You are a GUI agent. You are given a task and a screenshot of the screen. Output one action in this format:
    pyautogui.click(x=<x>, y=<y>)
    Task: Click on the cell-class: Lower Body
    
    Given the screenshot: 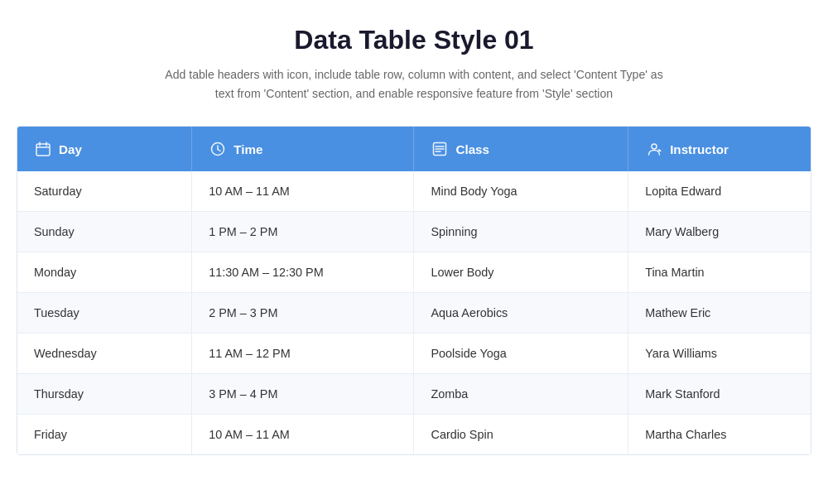 What is the action you would take?
    pyautogui.click(x=522, y=273)
    